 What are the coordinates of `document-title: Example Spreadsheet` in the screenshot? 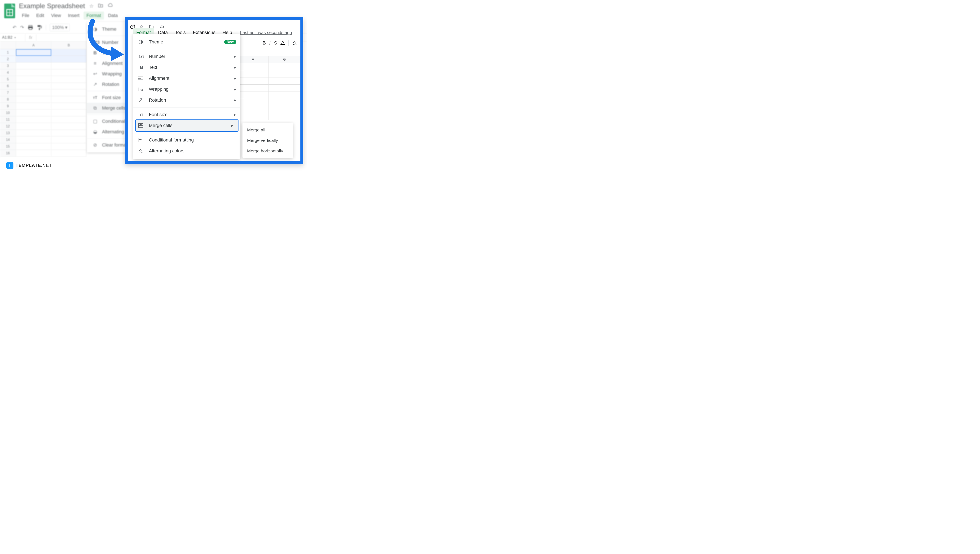 It's located at (52, 6).